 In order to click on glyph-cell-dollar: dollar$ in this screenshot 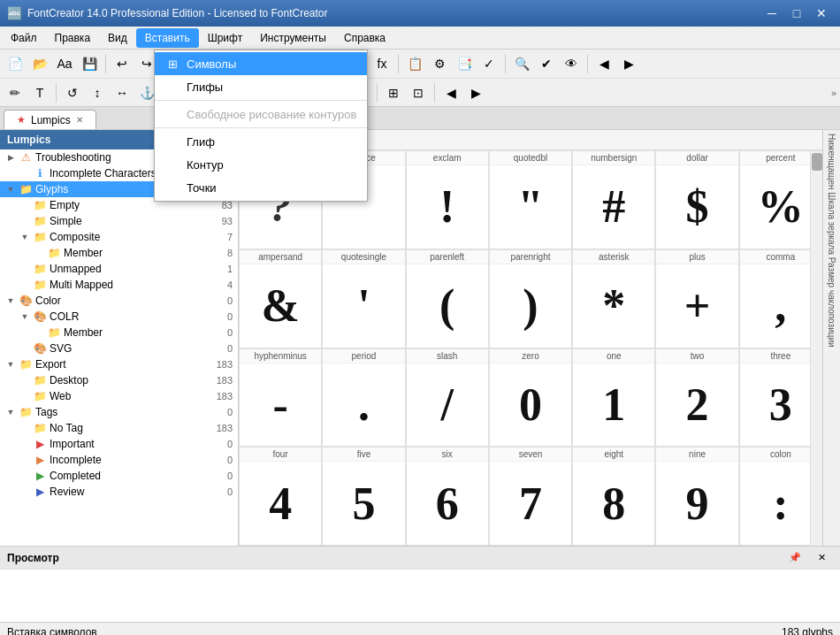, I will do `click(697, 200)`.